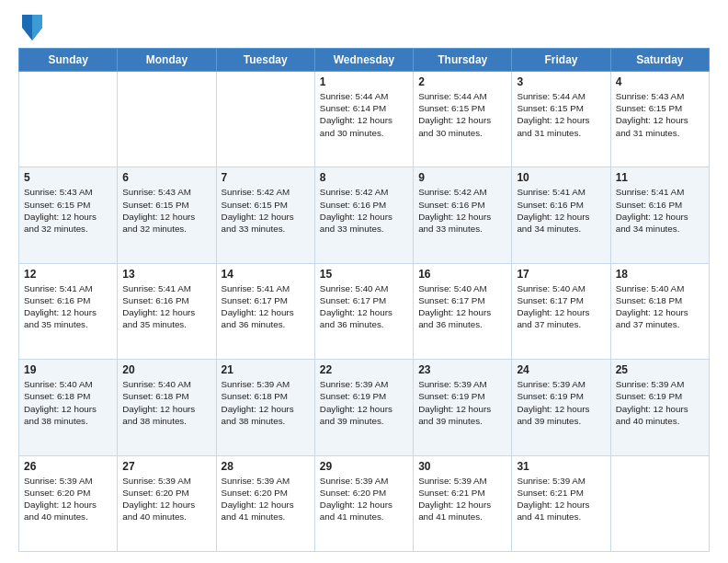 Image resolution: width=728 pixels, height=563 pixels. What do you see at coordinates (364, 503) in the screenshot?
I see `calendar-cell: 29Sunrise: 5:39 AM Sunset: 6:20 PM Dayli…` at bounding box center [364, 503].